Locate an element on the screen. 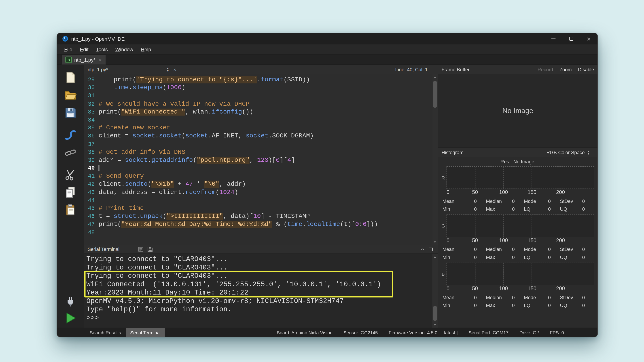 The width and height of the screenshot is (644, 362). maximize-icon is located at coordinates (571, 39).